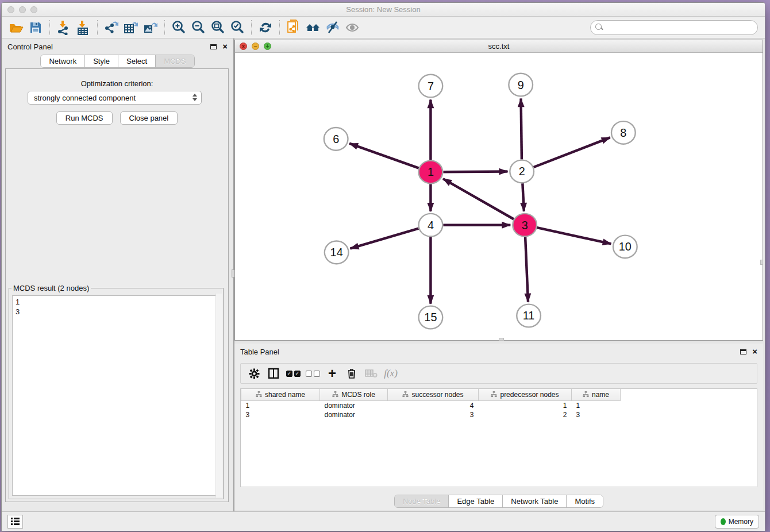 The height and width of the screenshot is (532, 770). Describe the element at coordinates (111, 28) in the screenshot. I see `export-network-icon` at that location.